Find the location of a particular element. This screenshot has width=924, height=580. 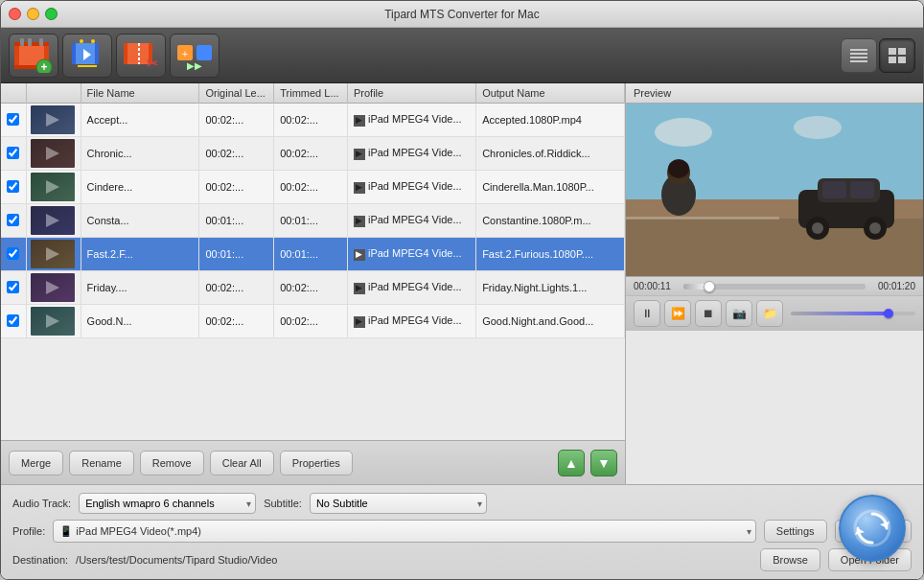

list-view-button is located at coordinates (859, 56).